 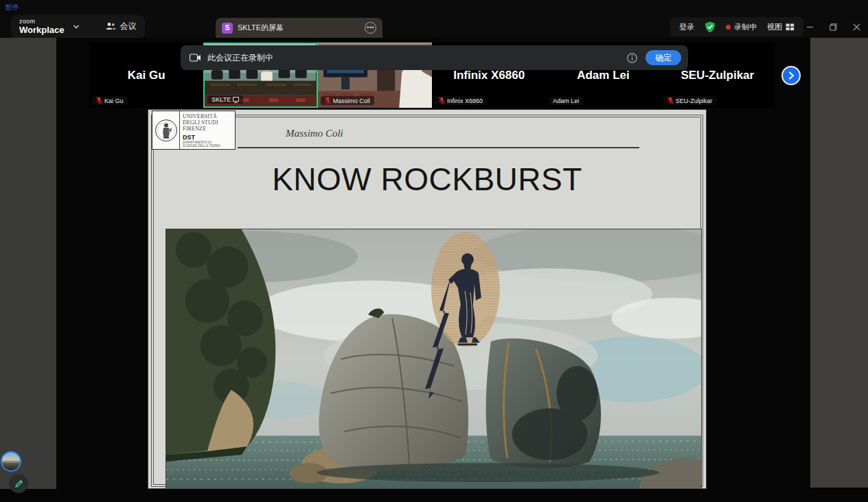 What do you see at coordinates (746, 27) in the screenshot?
I see `recording-label: 录制中` at bounding box center [746, 27].